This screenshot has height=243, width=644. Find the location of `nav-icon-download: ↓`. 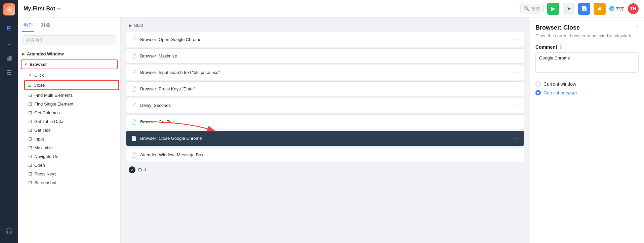

nav-icon-download: ↓ is located at coordinates (9, 43).